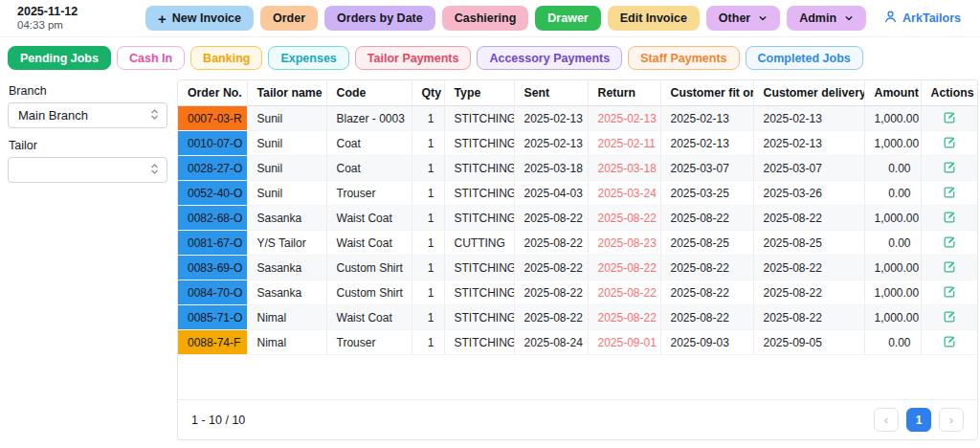  Describe the element at coordinates (683, 57) in the screenshot. I see `tab-staff-payments: Staff Payments` at that location.